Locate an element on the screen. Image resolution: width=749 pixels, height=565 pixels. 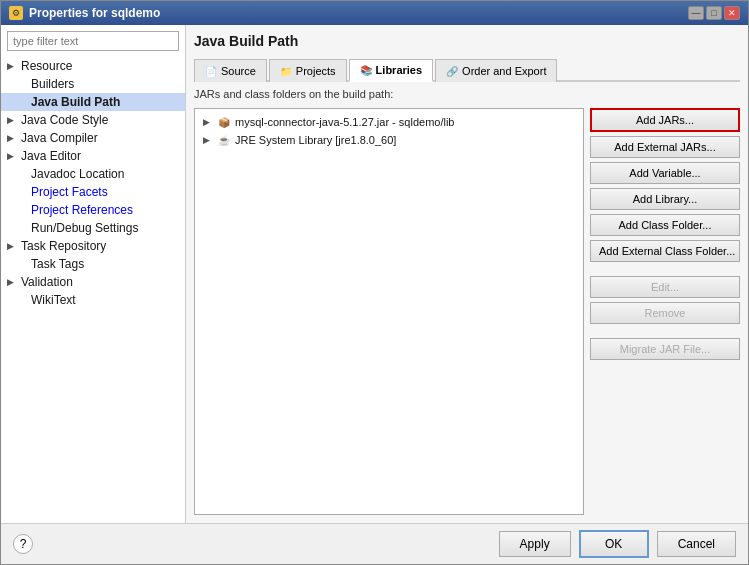
expand-arrow-task-repository: ▶ is located at coordinates (12, 246).